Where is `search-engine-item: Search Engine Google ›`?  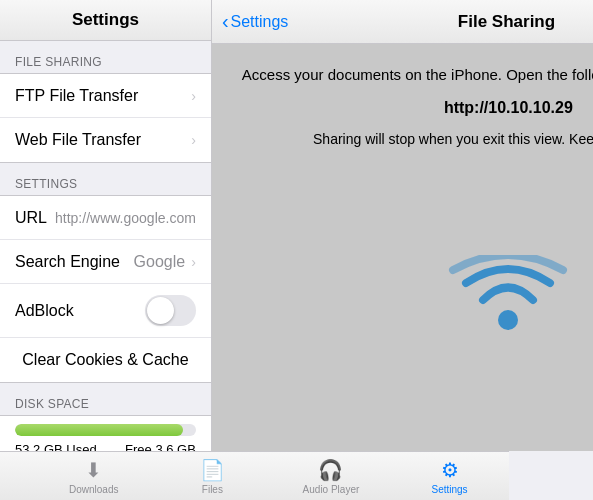 search-engine-item: Search Engine Google › is located at coordinates (106, 262).